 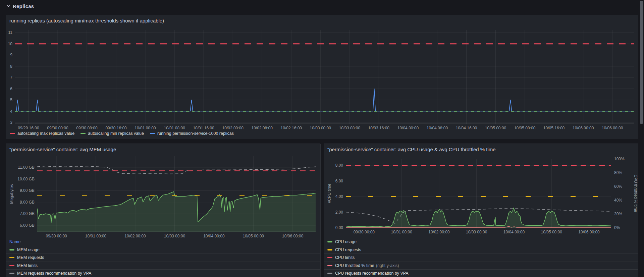 I want to click on svg-text: 0%, so click(x=617, y=228).